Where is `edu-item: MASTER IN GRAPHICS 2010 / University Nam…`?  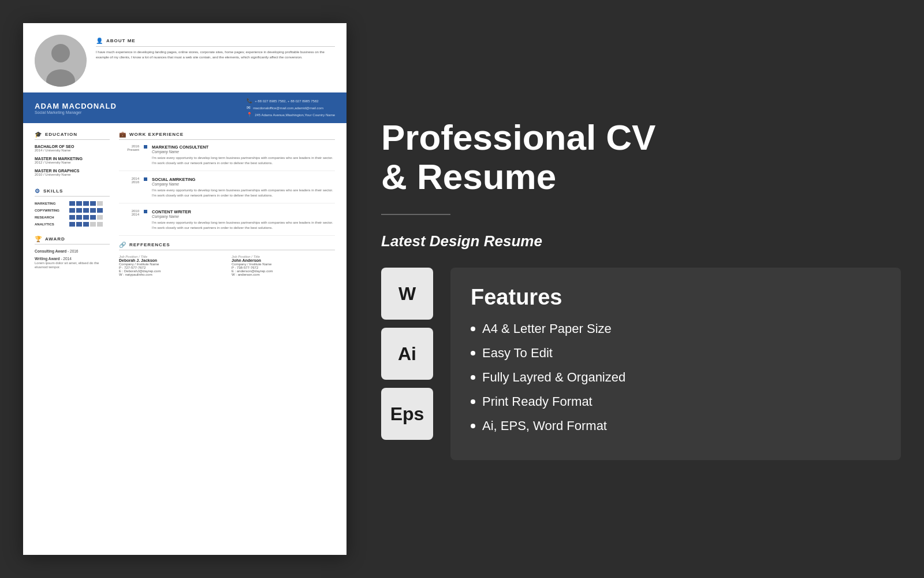
edu-item: MASTER IN GRAPHICS 2010 / University Nam… is located at coordinates (72, 172).